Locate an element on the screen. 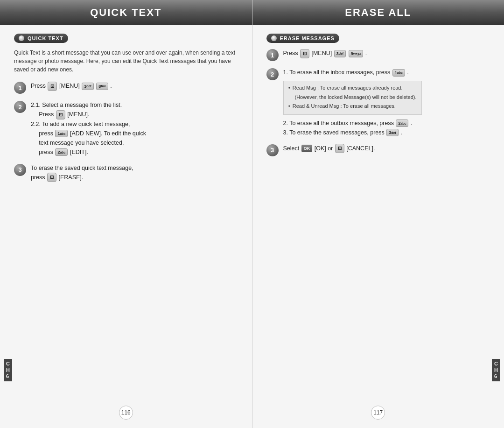  key-1-add: 1abc is located at coordinates (62, 133).